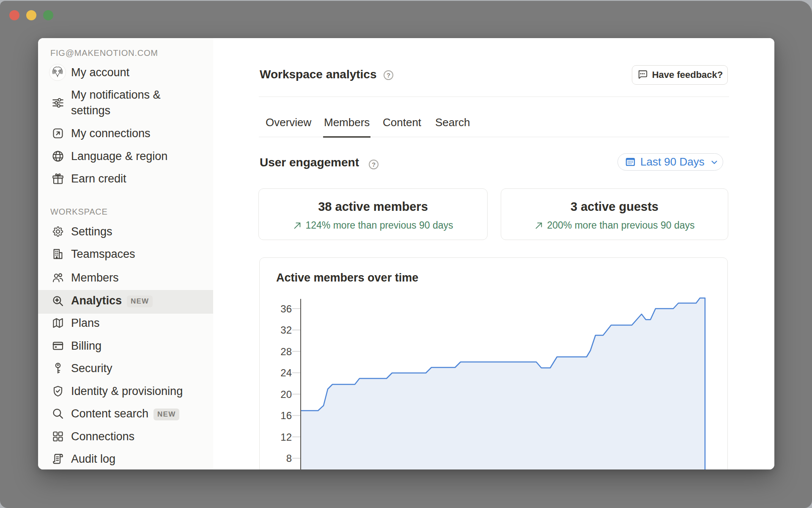 The image size is (812, 508). I want to click on svg-text: 20, so click(286, 395).